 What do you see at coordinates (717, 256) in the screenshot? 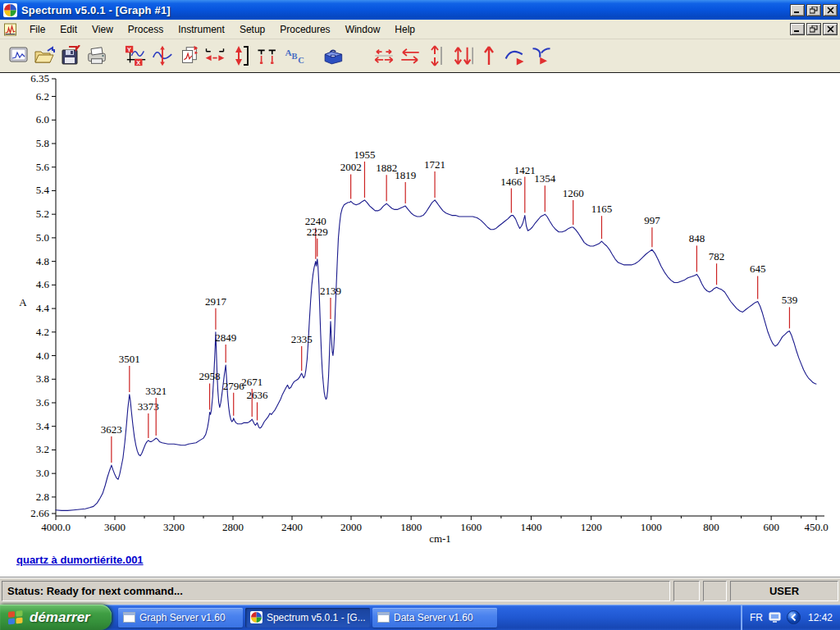
I see `svg-text: 782` at bounding box center [717, 256].